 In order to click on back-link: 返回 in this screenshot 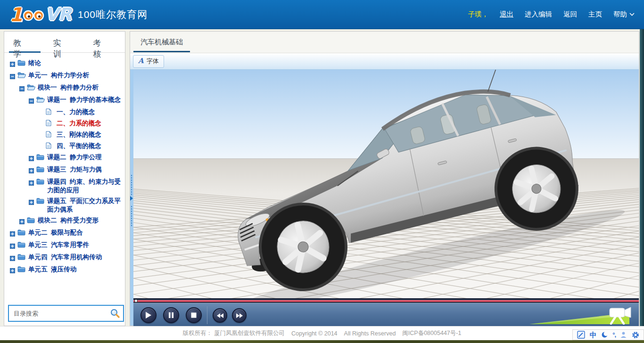, I will do `click(570, 14)`.